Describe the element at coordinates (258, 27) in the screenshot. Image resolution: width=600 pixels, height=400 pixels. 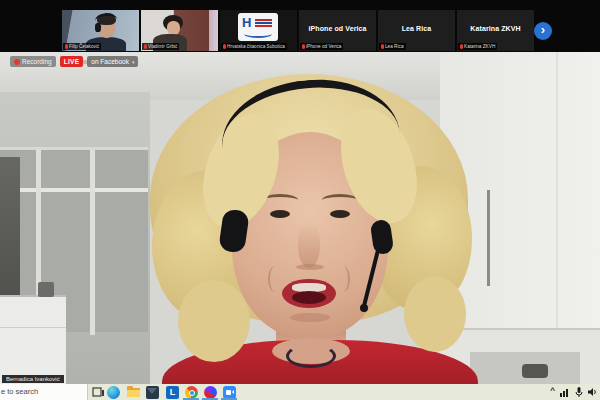
I see `organization-logo: H` at that location.